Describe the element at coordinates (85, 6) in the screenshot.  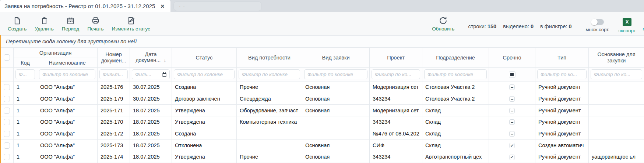
I see `tab-requisition-registry: Заявка на потребность - Реестр от 01.01.…` at that location.